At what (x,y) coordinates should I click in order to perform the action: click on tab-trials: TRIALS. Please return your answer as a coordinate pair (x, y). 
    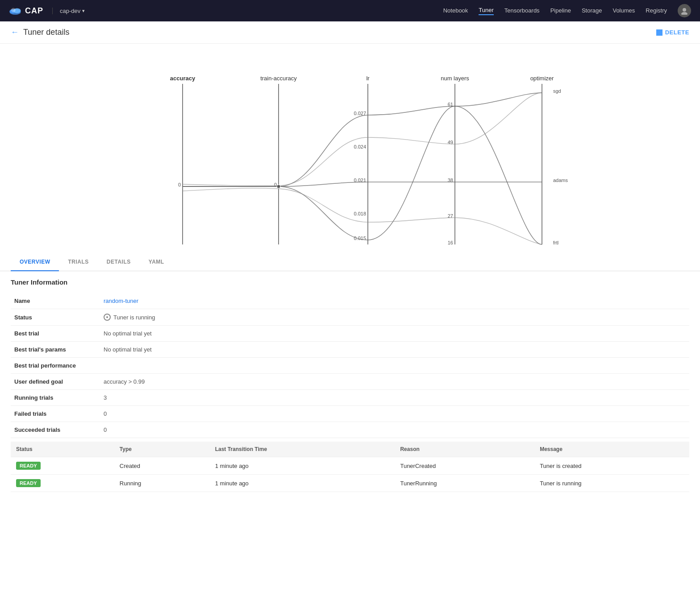
    Looking at the image, I should click on (78, 262).